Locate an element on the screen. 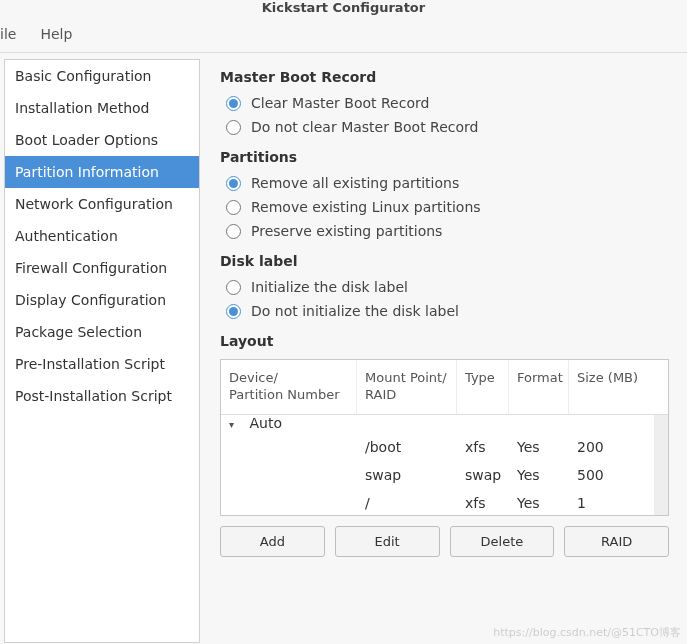  sidebar-item-firewall-configuration: Firewall Configuration is located at coordinates (102, 268).